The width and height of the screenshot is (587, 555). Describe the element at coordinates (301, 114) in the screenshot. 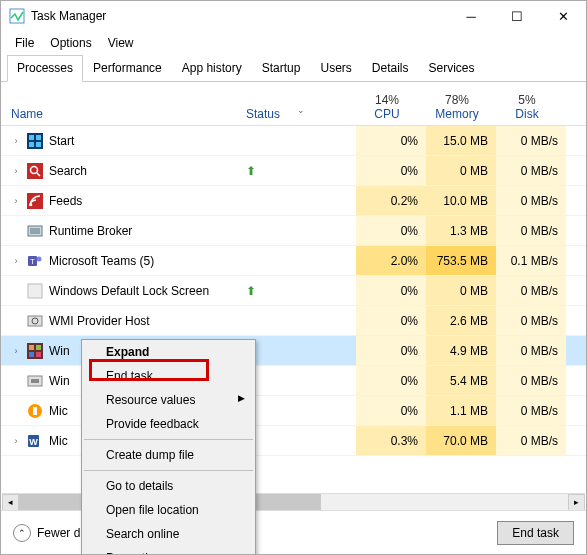

I see `col-header-status: ⌄ Status` at that location.